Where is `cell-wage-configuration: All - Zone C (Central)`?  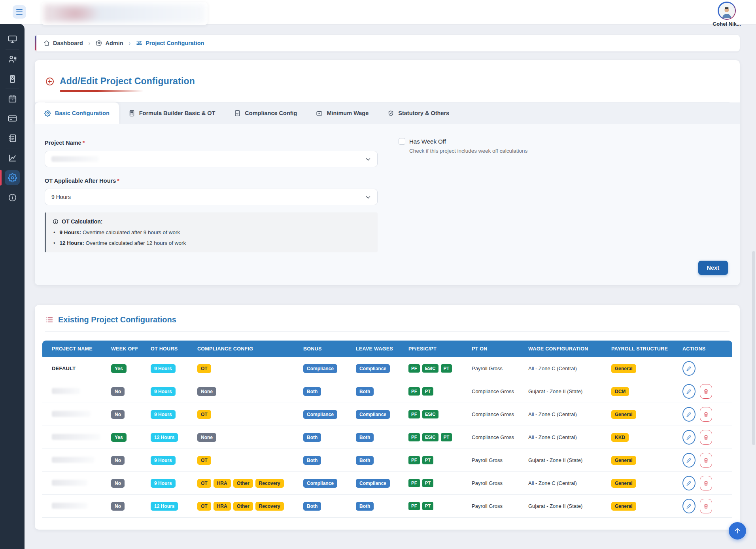
cell-wage-configuration: All - Zone C (Central) is located at coordinates (560, 415).